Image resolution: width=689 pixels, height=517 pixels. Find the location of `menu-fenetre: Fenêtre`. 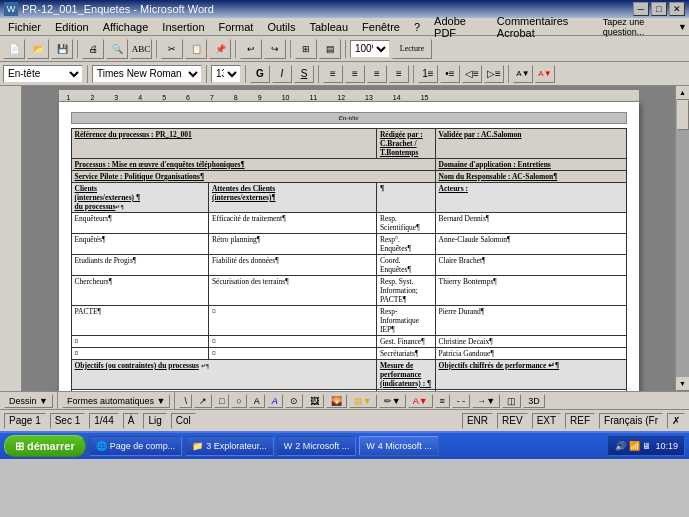

menu-fenetre: Fenêtre is located at coordinates (381, 27).